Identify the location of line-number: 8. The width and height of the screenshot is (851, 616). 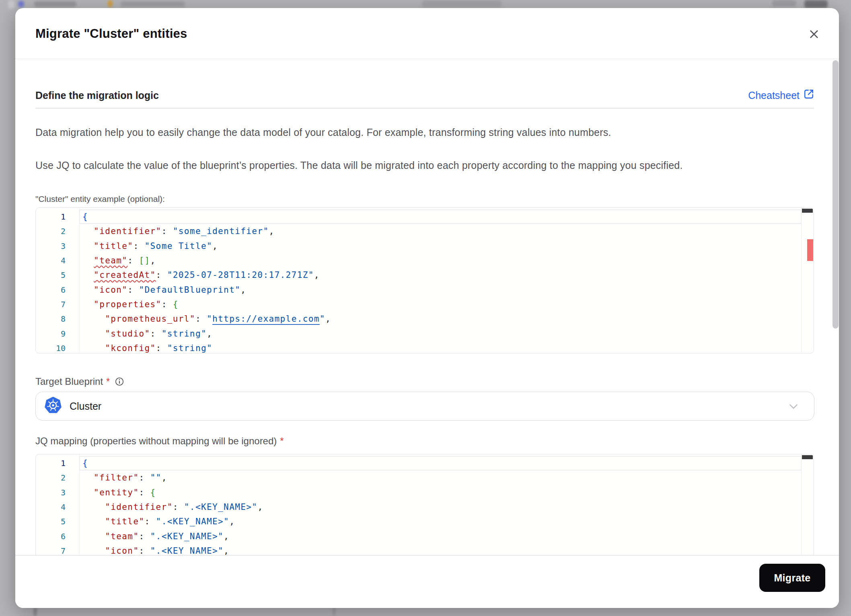
(58, 319).